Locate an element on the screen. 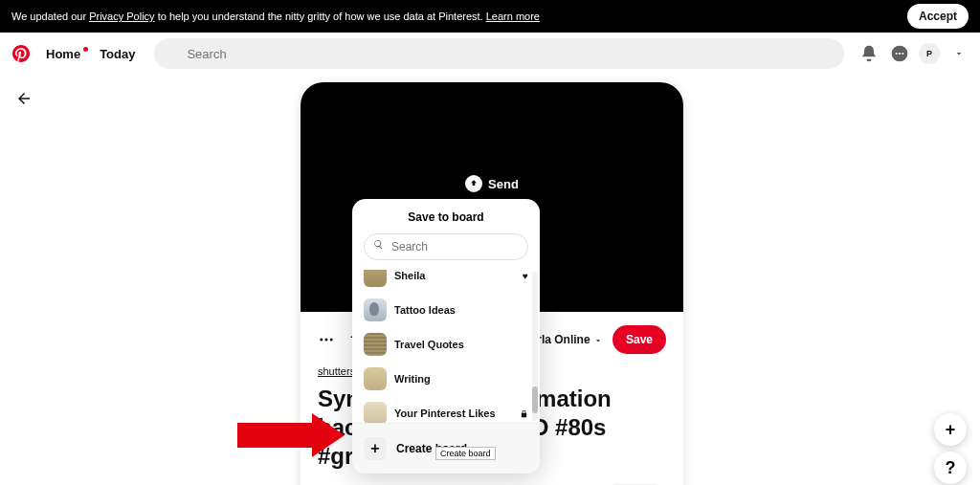  send-row: Send is located at coordinates (492, 184).